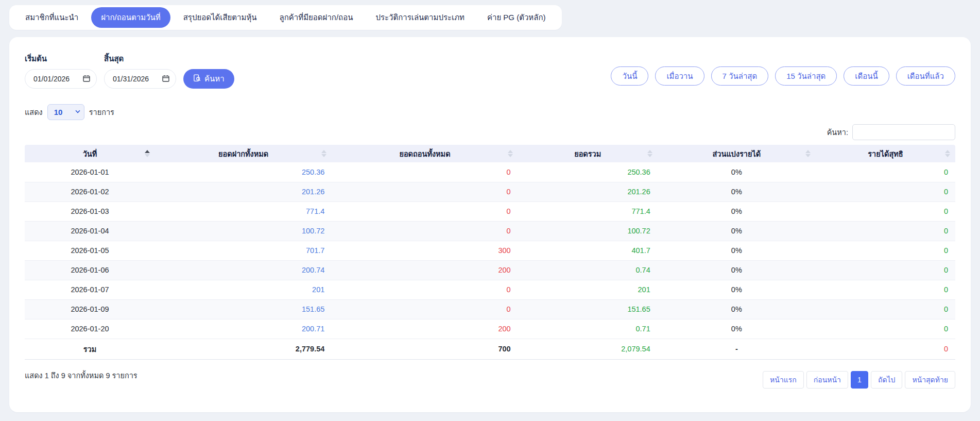  I want to click on start-date-input, so click(61, 79).